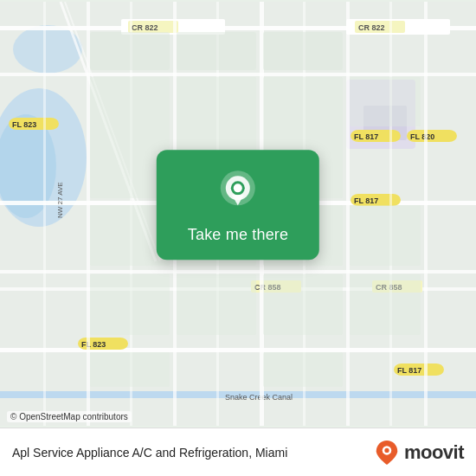  Describe the element at coordinates (61, 200) in the screenshot. I see `svg-text: NW 27 AVE` at that location.